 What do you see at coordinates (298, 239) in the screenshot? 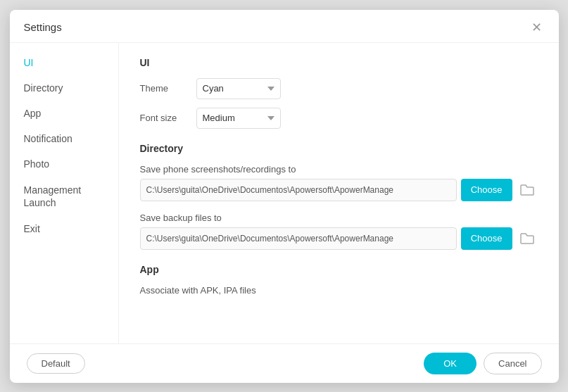
I see `backup-path-input` at bounding box center [298, 239].